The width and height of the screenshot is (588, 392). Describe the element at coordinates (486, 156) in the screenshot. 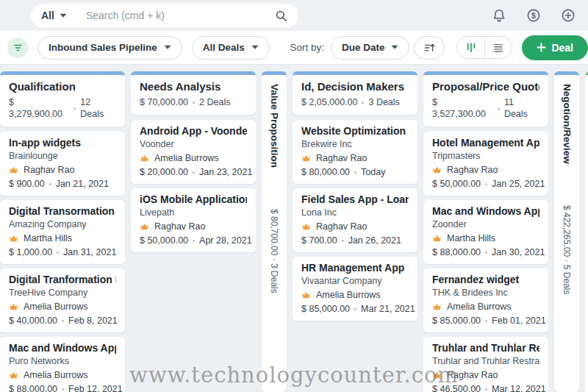

I see `deal-company: Tripmasters` at that location.